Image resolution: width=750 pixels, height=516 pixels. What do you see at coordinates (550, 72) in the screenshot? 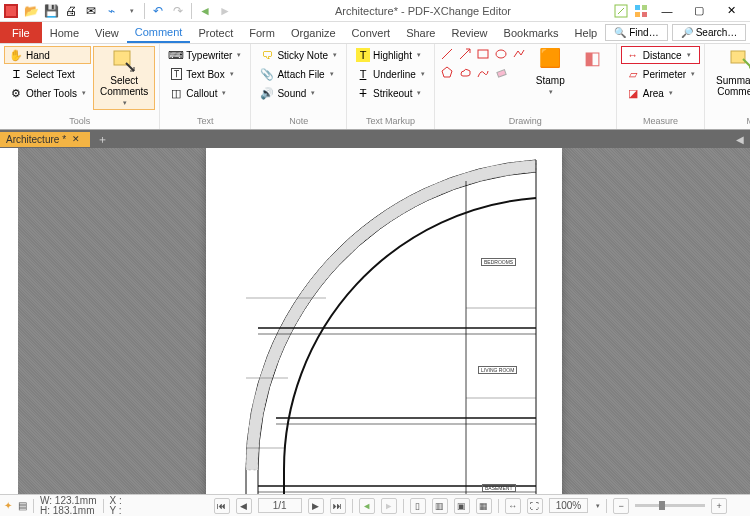
I see `stamp-button: 🟧Stamp▾` at bounding box center [550, 72].